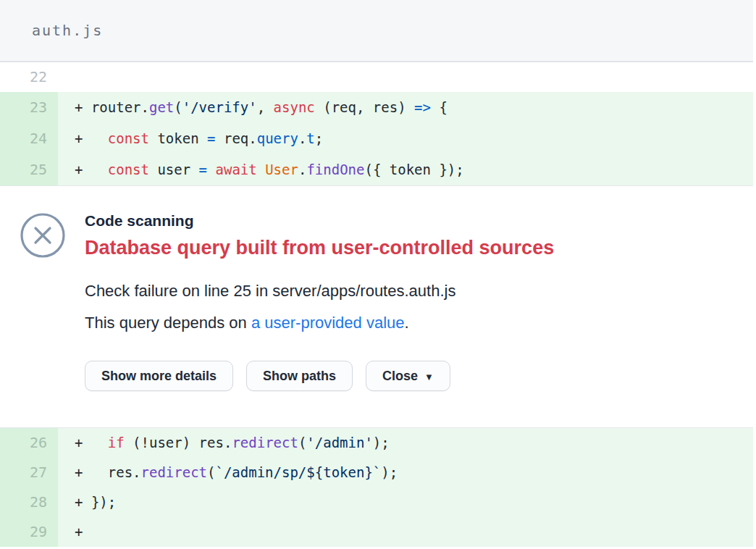 This screenshot has width=756, height=549. What do you see at coordinates (423, 107) in the screenshot?
I see `code-token: =>` at bounding box center [423, 107].